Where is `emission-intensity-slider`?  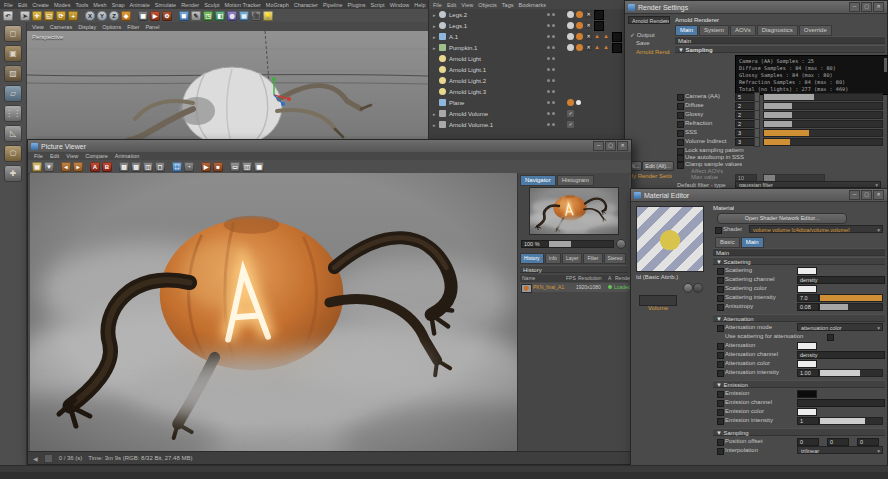
emission-intensity-slider is located at coordinates (851, 421).